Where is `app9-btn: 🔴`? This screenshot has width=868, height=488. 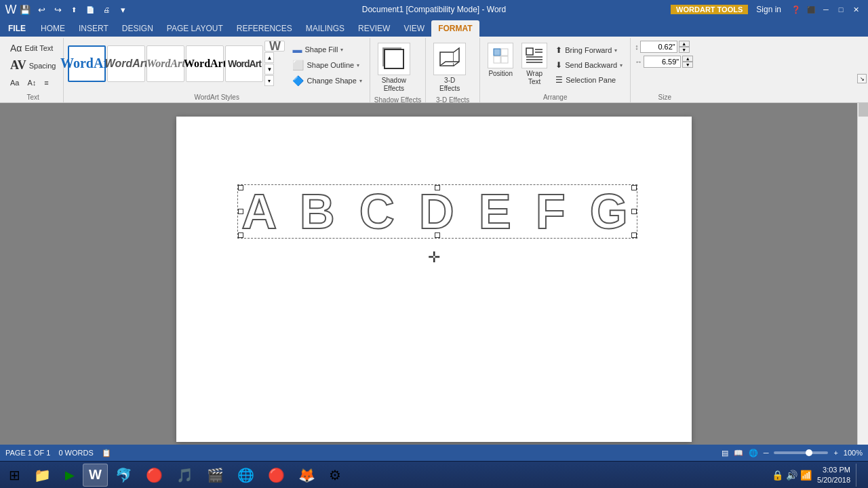 app9-btn: 🔴 is located at coordinates (277, 475).